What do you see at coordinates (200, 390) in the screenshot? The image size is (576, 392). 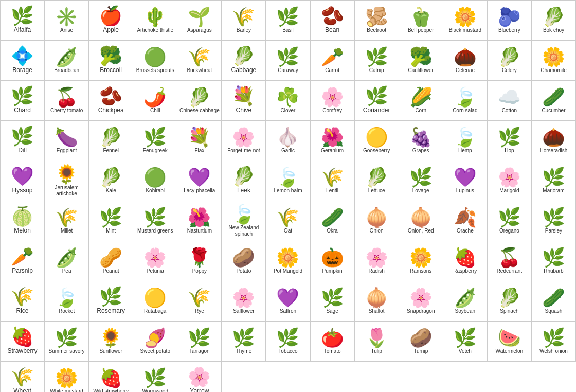 I see `plant-label: Yarrow` at bounding box center [200, 390].